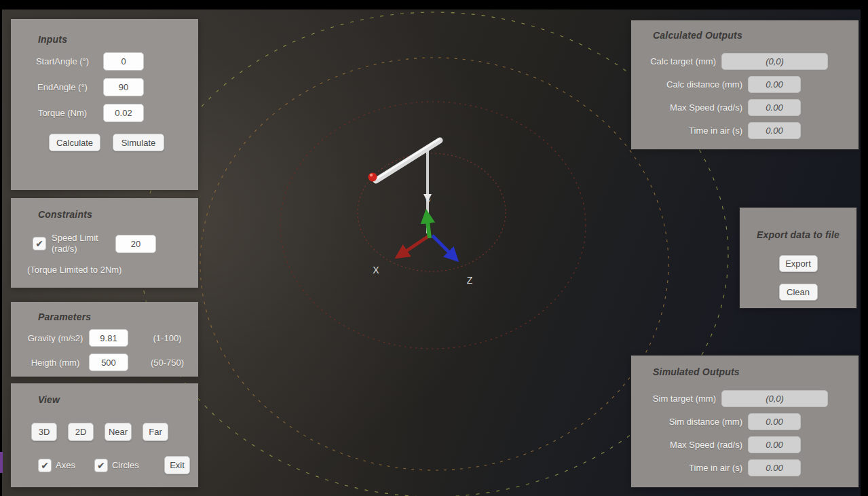 Image resolution: width=868 pixels, height=496 pixels. I want to click on gravity-label: Gravity (m/s2), so click(56, 338).